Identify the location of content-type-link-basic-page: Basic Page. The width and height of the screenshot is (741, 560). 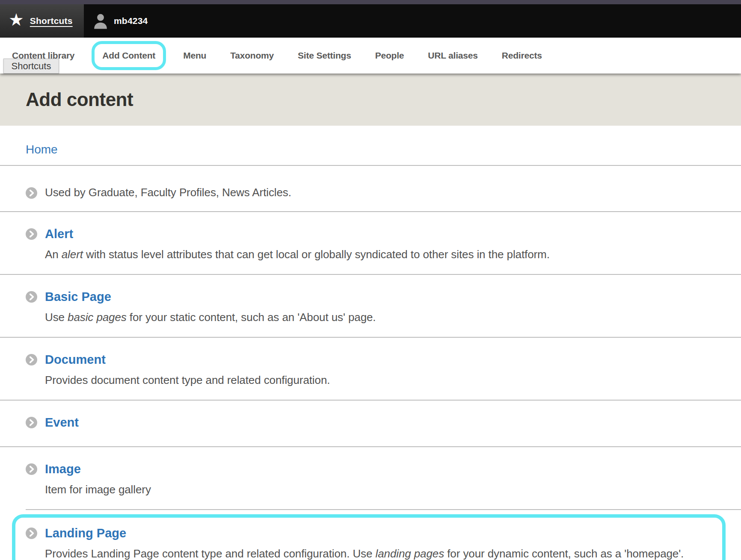
(78, 297).